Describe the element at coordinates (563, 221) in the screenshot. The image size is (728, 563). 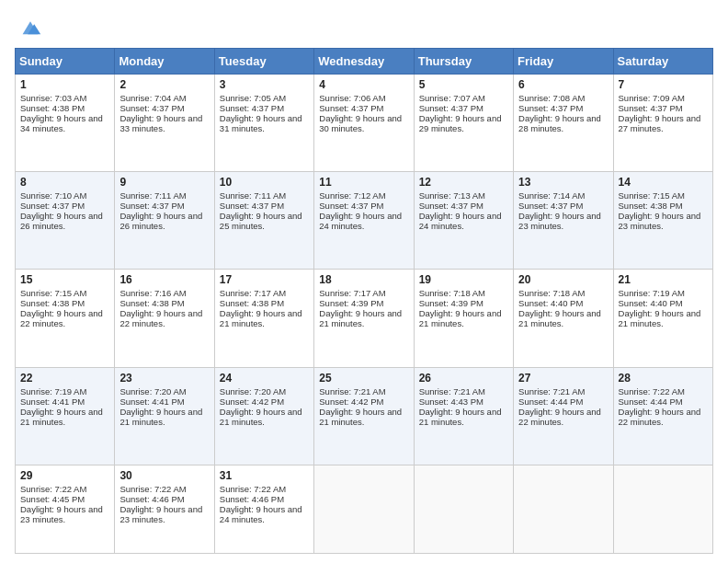
I see `calendar-cell: 13Sunrise: 7:14 AMSunset: 4:37 PMDayligh…` at that location.